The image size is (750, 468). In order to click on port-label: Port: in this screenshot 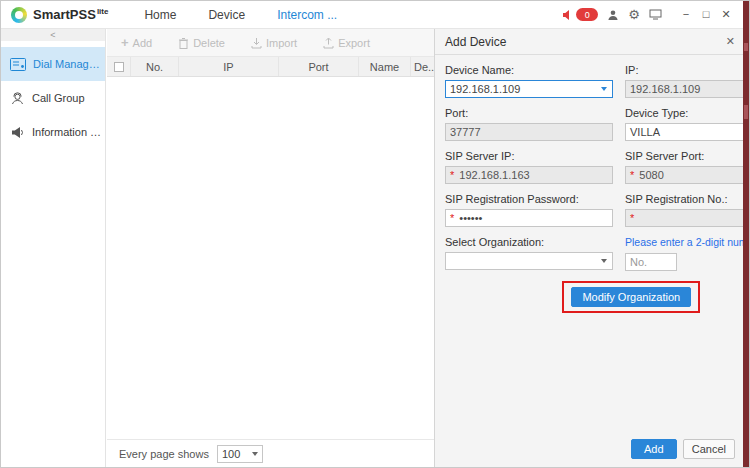, I will do `click(529, 113)`.